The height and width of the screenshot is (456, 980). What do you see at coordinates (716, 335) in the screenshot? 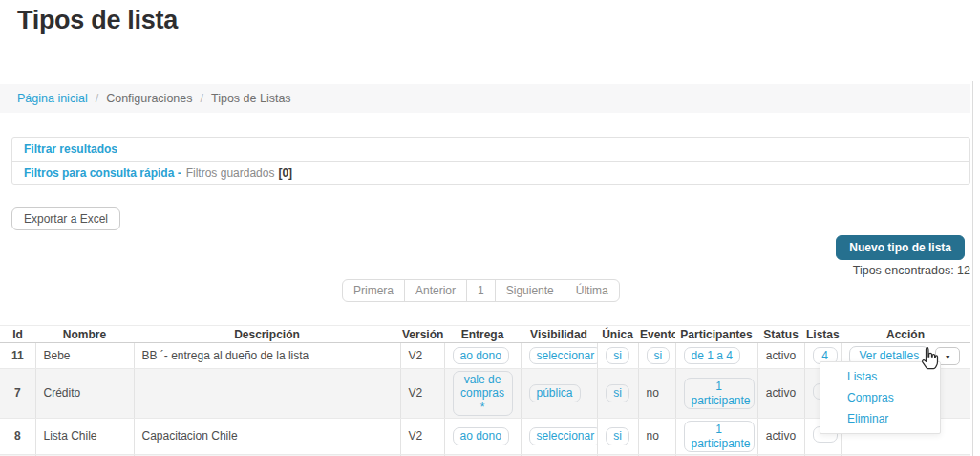
I see `header-participantes: Participantes` at bounding box center [716, 335].